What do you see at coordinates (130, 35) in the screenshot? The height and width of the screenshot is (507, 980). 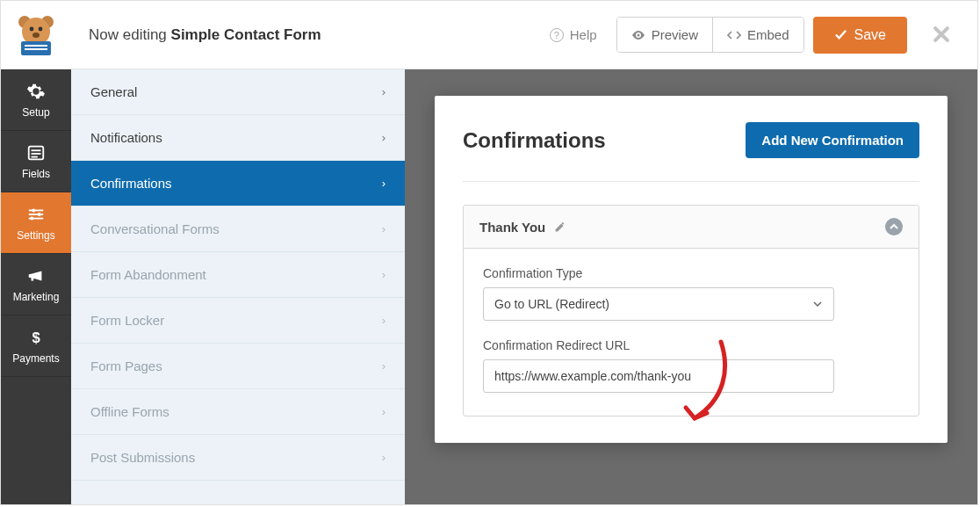 I see `editing-prefix: Now editing` at bounding box center [130, 35].